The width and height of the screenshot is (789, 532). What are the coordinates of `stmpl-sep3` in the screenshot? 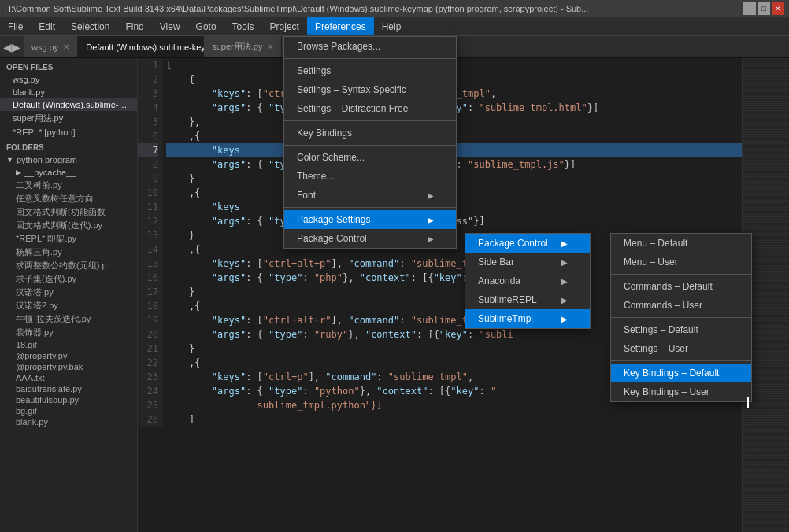 It's located at (681, 360).